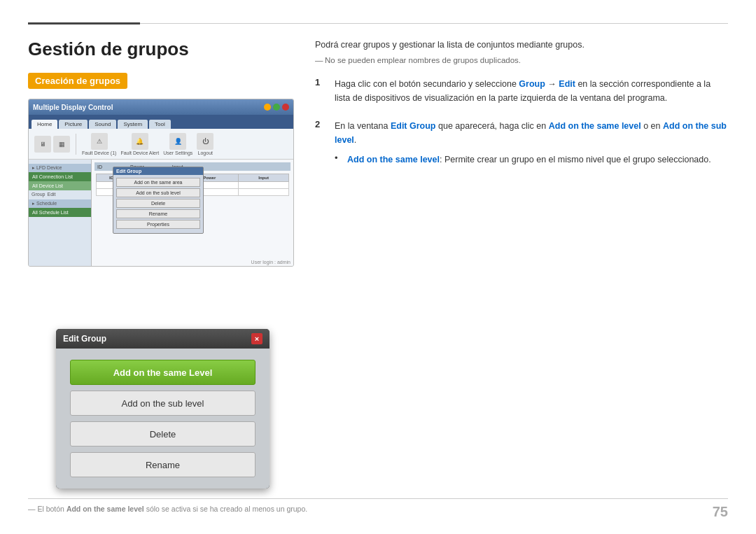 The height and width of the screenshot is (534, 756). What do you see at coordinates (493, 126) in the screenshot?
I see `step-2-text-mid: que aparecerá, haga clic en` at bounding box center [493, 126].